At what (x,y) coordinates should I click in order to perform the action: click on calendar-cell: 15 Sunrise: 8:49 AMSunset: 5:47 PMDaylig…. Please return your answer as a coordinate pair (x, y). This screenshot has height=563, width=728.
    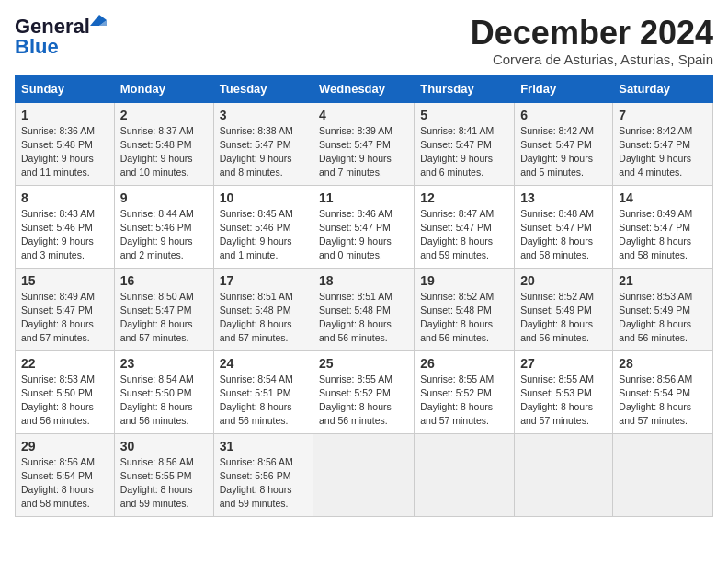
    Looking at the image, I should click on (65, 309).